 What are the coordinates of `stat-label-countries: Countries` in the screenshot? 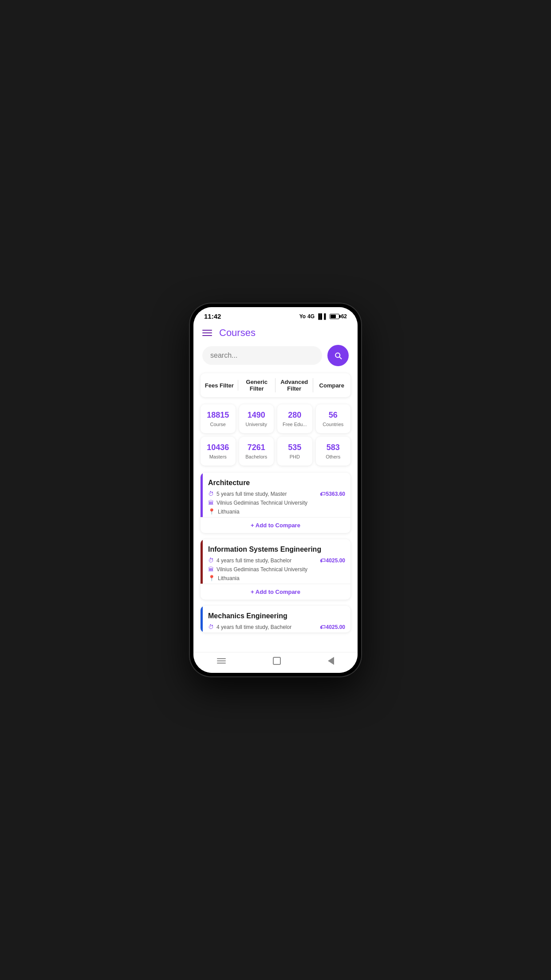 It's located at (333, 424).